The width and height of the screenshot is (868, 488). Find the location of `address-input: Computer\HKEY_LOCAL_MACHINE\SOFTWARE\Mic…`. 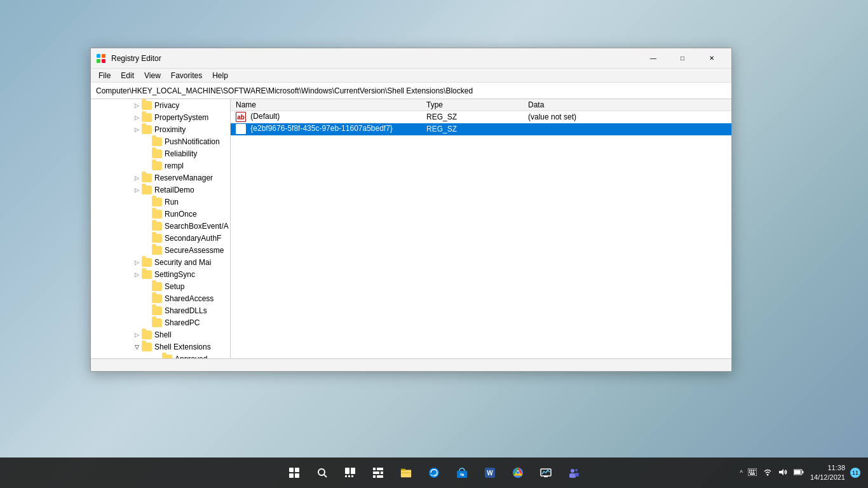

address-input: Computer\HKEY_LOCAL_MACHINE\SOFTWARE\Mic… is located at coordinates (411, 91).